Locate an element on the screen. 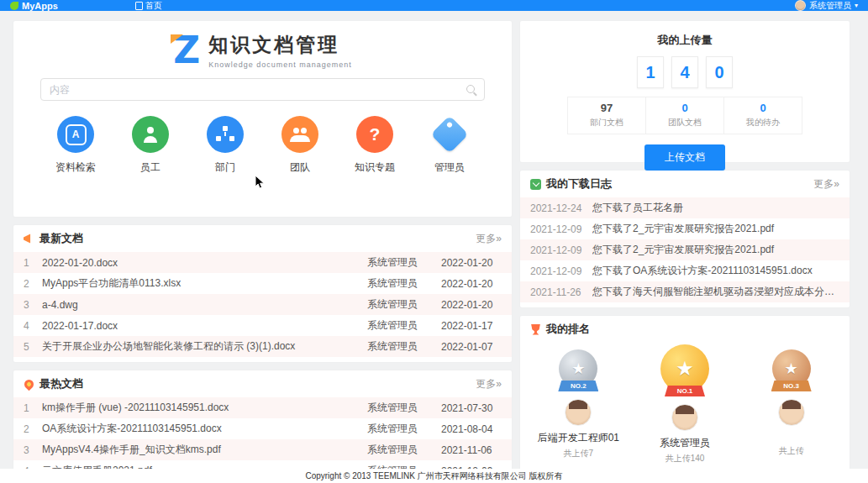 This screenshot has height=483, width=868. quick-link-topics: 知识专题 is located at coordinates (375, 145).